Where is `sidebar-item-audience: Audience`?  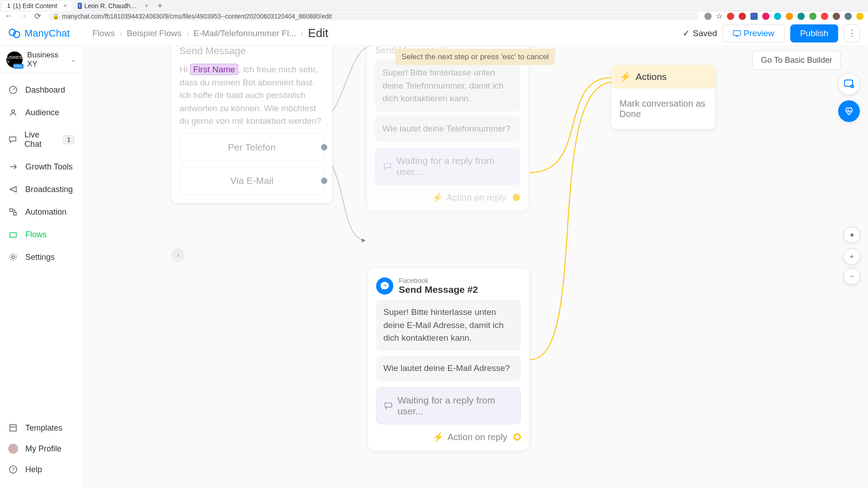 sidebar-item-audience: Audience is located at coordinates (42, 113).